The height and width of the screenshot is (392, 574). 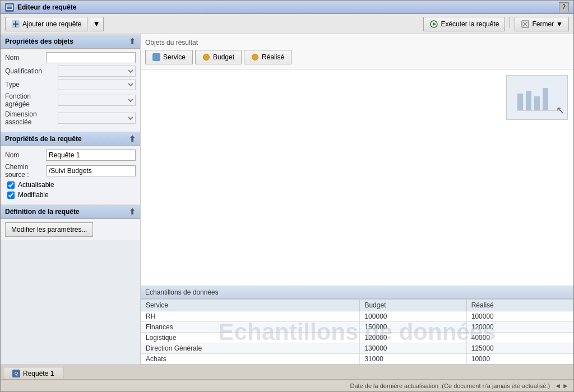 What do you see at coordinates (96, 100) in the screenshot?
I see `fonction-select` at bounding box center [96, 100].